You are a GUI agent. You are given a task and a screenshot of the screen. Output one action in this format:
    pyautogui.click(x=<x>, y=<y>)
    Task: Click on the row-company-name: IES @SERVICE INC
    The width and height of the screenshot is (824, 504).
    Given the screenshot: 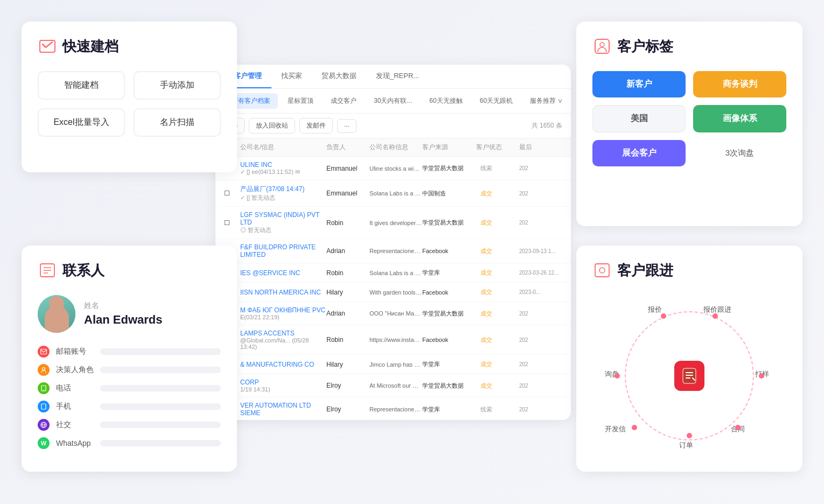 What is the action you would take?
    pyautogui.click(x=283, y=273)
    